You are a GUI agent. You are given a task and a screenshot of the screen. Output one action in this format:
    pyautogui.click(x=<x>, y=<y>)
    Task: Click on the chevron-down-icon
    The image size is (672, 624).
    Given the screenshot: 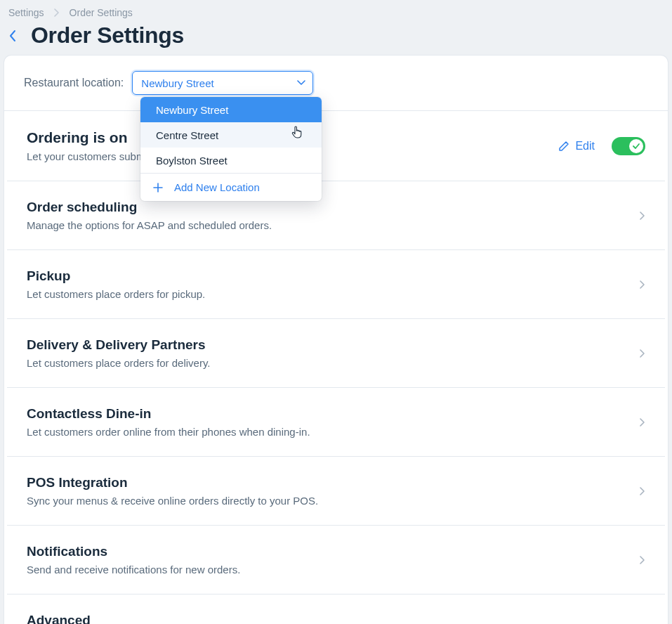 What is the action you would take?
    pyautogui.click(x=301, y=83)
    